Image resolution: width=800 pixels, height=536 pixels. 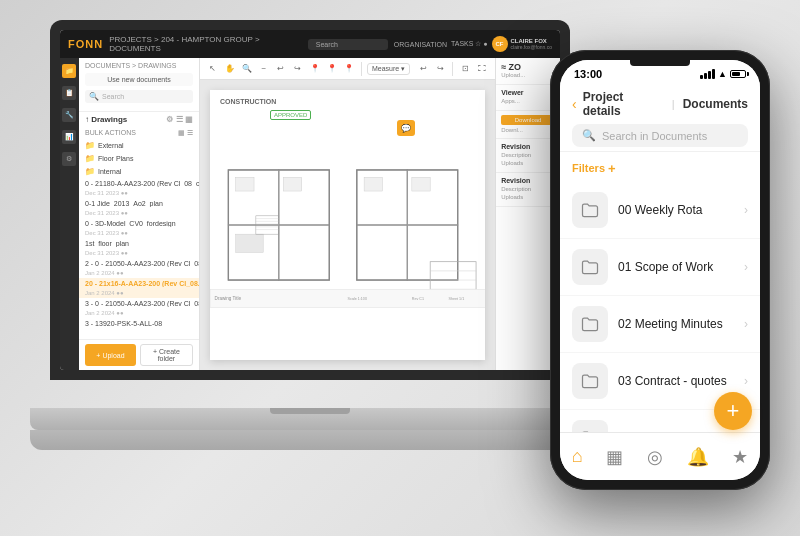 I want to click on measure-label: Measure, so click(x=386, y=68).